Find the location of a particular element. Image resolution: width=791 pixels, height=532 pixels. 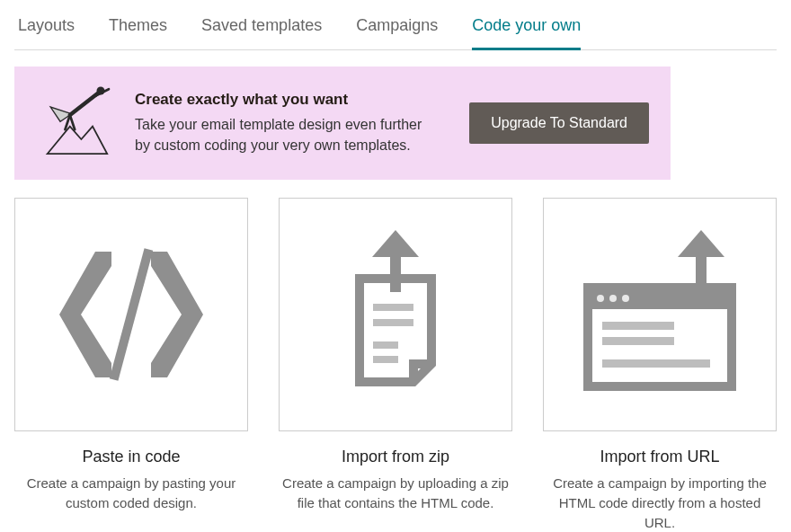

banner-title: Create exactly what you want is located at coordinates (293, 100).